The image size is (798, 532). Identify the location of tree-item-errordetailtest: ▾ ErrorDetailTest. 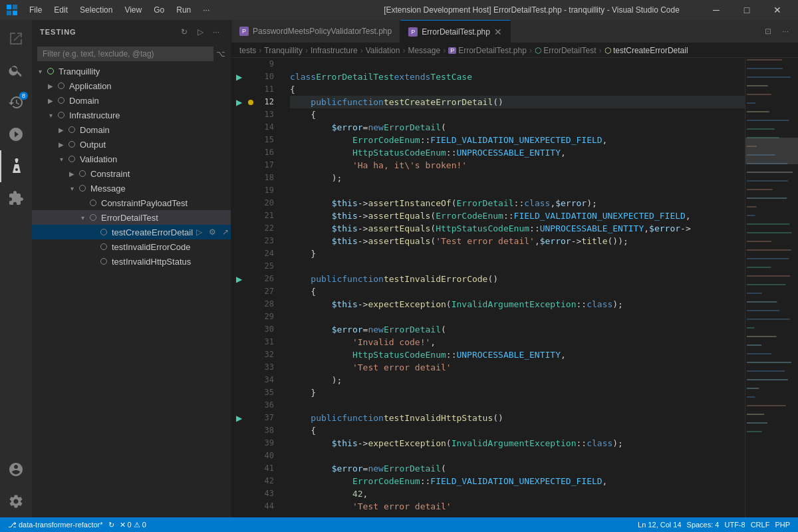
(132, 217).